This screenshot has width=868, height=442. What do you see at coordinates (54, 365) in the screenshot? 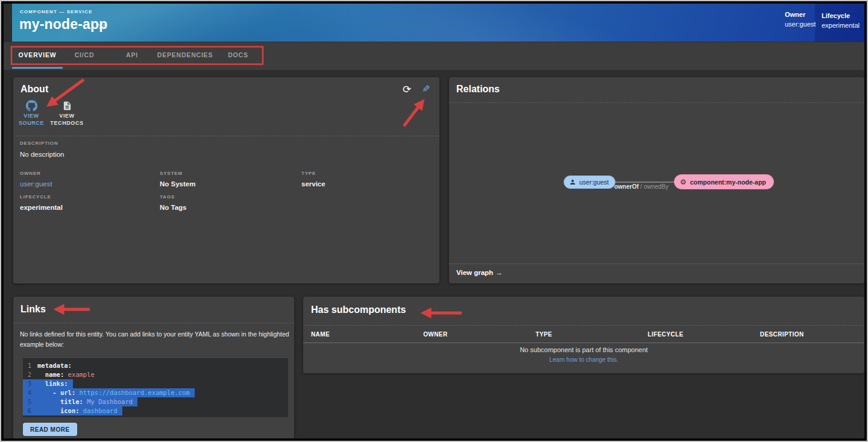
I see `code-key: metadata:` at bounding box center [54, 365].